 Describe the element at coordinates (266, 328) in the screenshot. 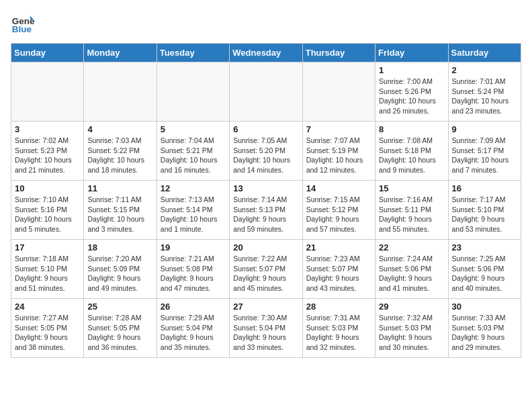

I see `calendar-day: 27Sunrise: 7:30 AM Sunset: 5:04 PM Dayli…` at that location.